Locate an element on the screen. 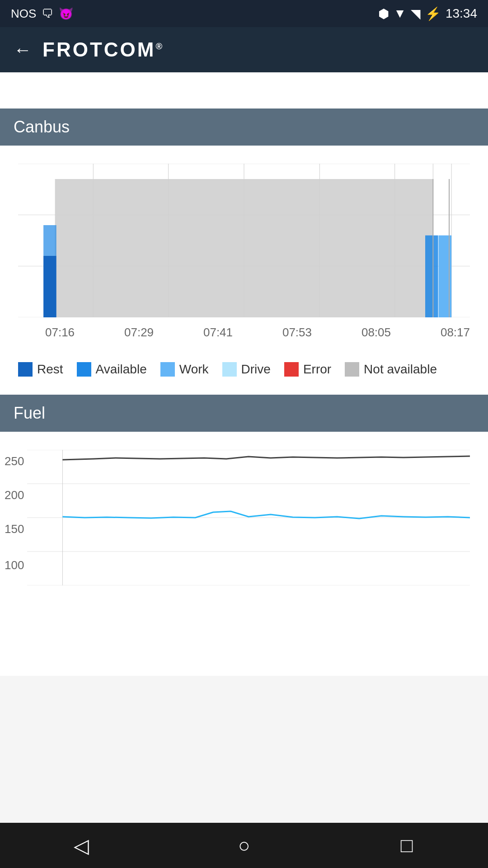  legend-not-available: Not available is located at coordinates (391, 369).